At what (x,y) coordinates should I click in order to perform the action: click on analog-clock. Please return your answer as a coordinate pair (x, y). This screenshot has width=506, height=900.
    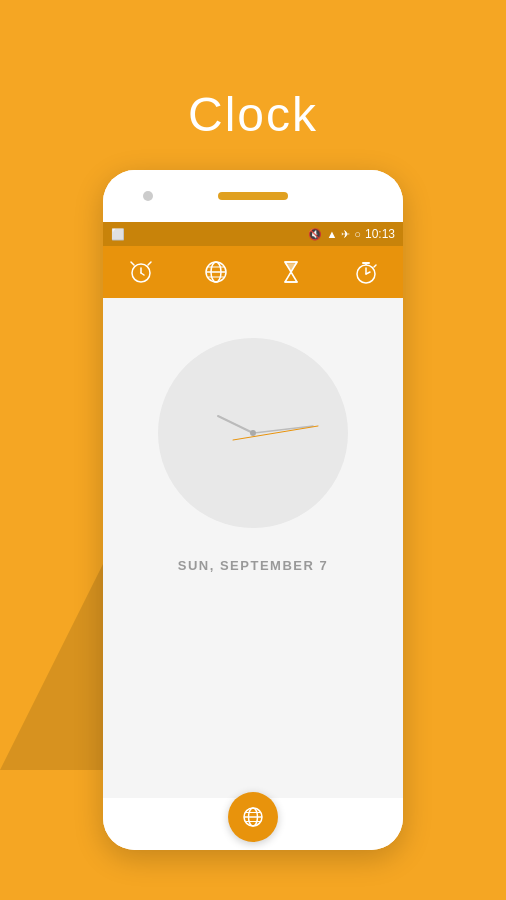
    Looking at the image, I should click on (253, 433).